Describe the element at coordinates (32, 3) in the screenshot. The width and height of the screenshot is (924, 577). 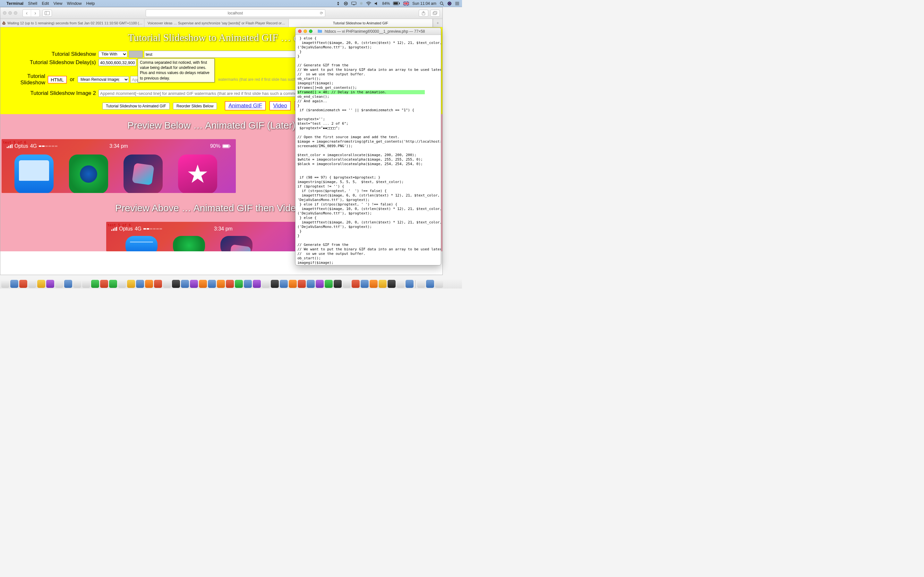
I see `menu-shell: Shell` at that location.